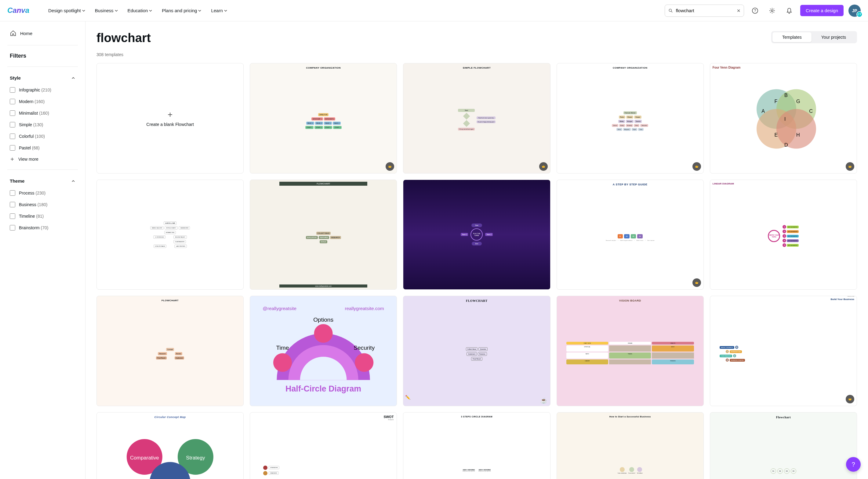 This screenshot has width=868, height=479. Describe the element at coordinates (170, 301) in the screenshot. I see `template-title: Flowchart` at that location.